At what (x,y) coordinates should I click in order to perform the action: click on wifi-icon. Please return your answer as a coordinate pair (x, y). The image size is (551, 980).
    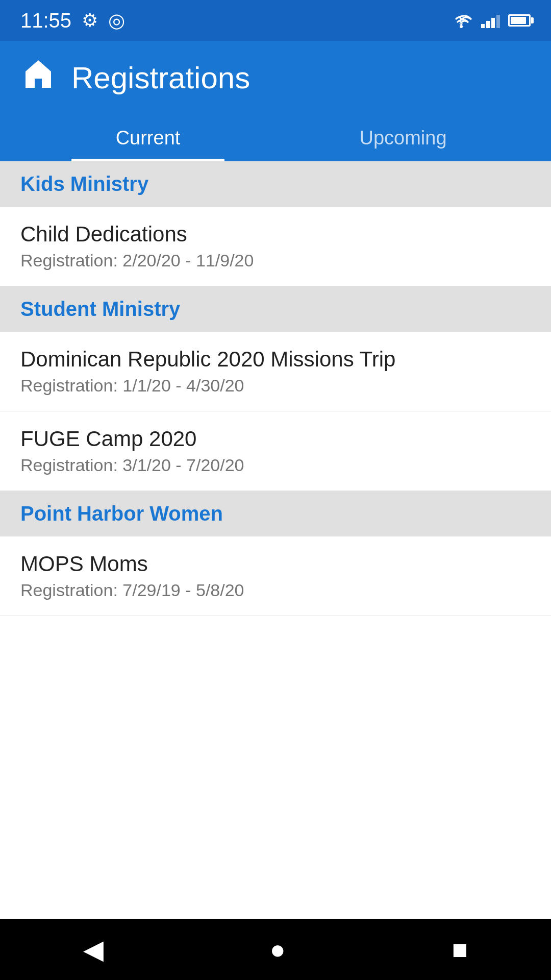
    Looking at the image, I should click on (461, 20).